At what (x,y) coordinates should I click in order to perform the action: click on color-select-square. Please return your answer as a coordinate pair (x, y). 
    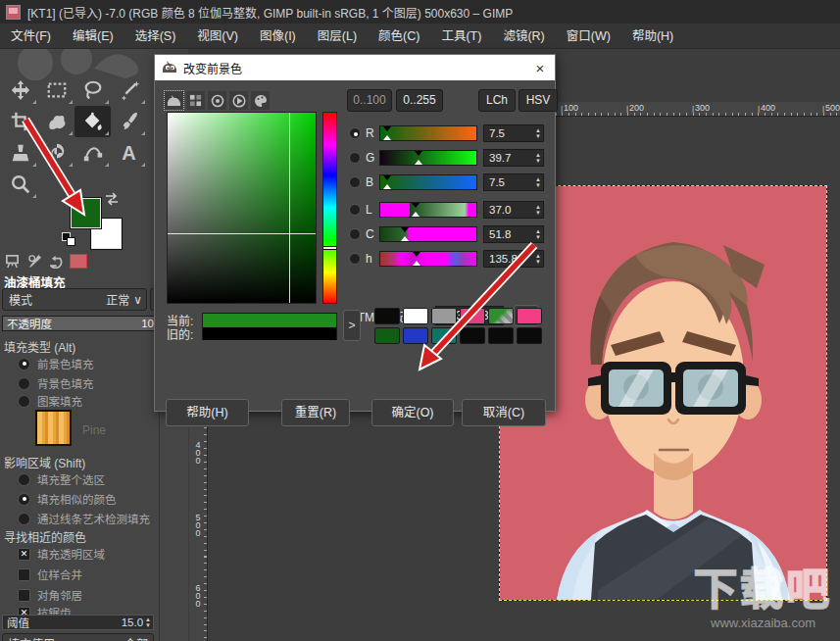
    Looking at the image, I should click on (241, 208).